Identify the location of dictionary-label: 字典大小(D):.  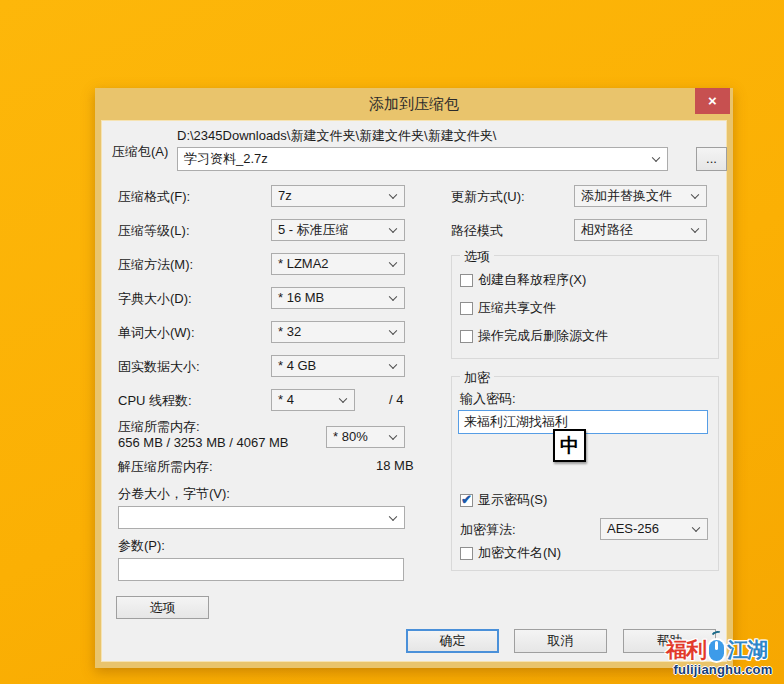
(155, 299).